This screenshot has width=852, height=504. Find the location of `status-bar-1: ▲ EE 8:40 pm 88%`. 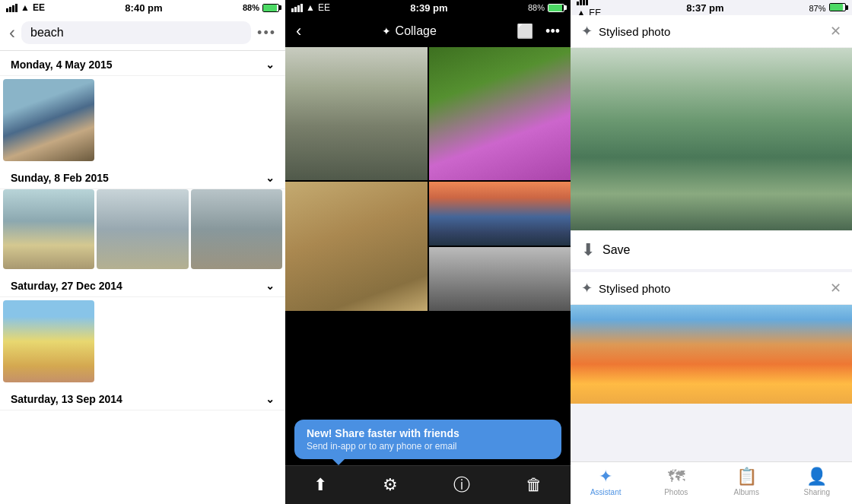

status-bar-1: ▲ EE 8:40 pm 88% is located at coordinates (143, 8).